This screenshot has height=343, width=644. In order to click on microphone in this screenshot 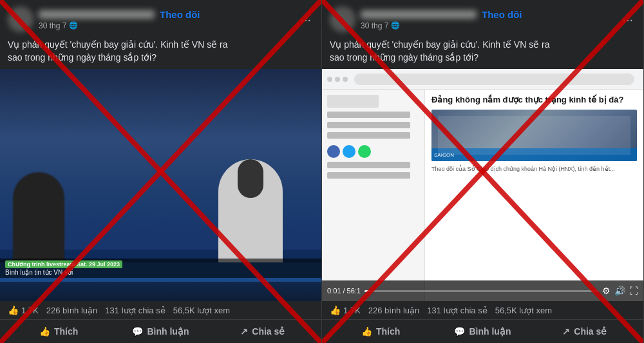, I will do `click(251, 179)`.